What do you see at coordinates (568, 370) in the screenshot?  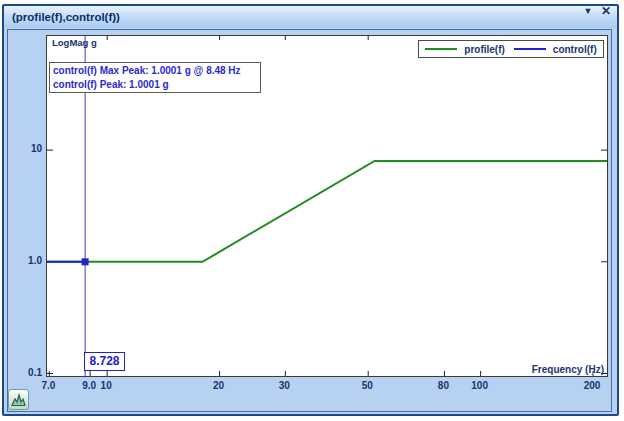 I see `x-axis-title: Frequency (Hz)` at bounding box center [568, 370].